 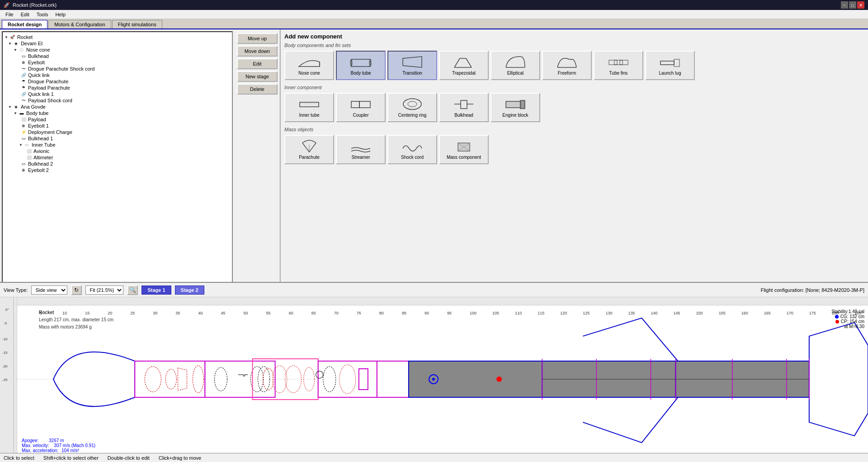 I want to click on trapezoidal-icon, so click(x=464, y=62).